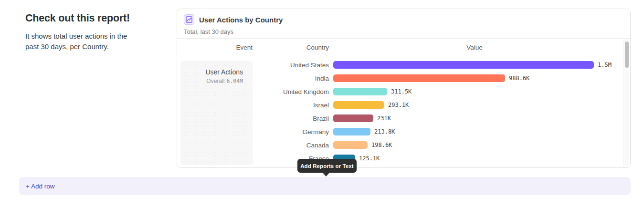 The width and height of the screenshot is (644, 208). What do you see at coordinates (401, 92) in the screenshot?
I see `bar-value: 311.5K` at bounding box center [401, 92].